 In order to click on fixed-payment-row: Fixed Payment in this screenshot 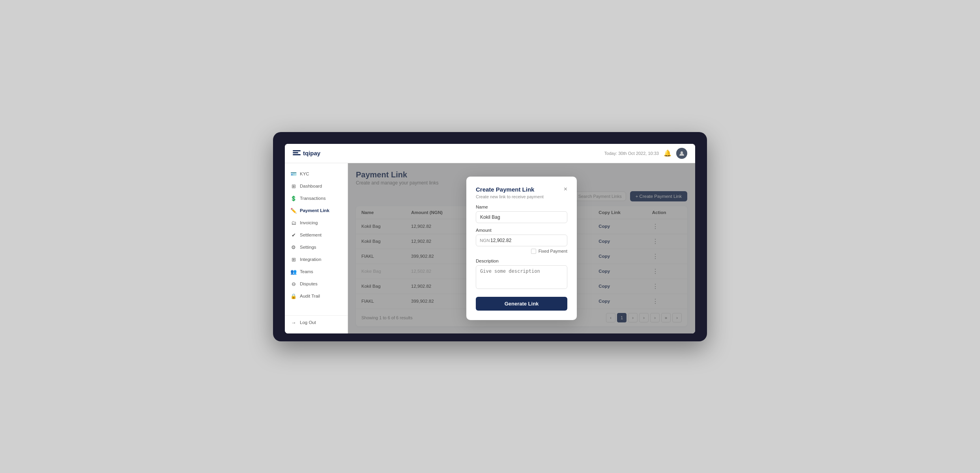, I will do `click(522, 251)`.